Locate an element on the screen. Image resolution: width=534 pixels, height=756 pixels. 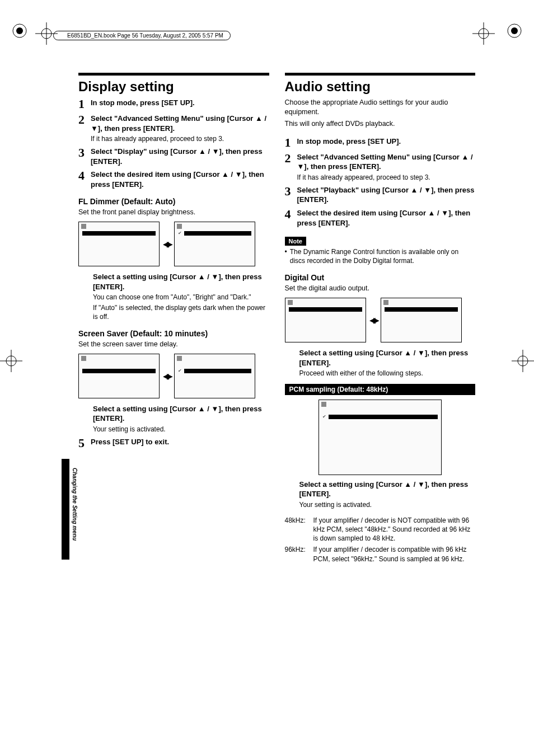
definition-value: If your amplifier / decoder is NOT compa… is located at coordinates (395, 529).